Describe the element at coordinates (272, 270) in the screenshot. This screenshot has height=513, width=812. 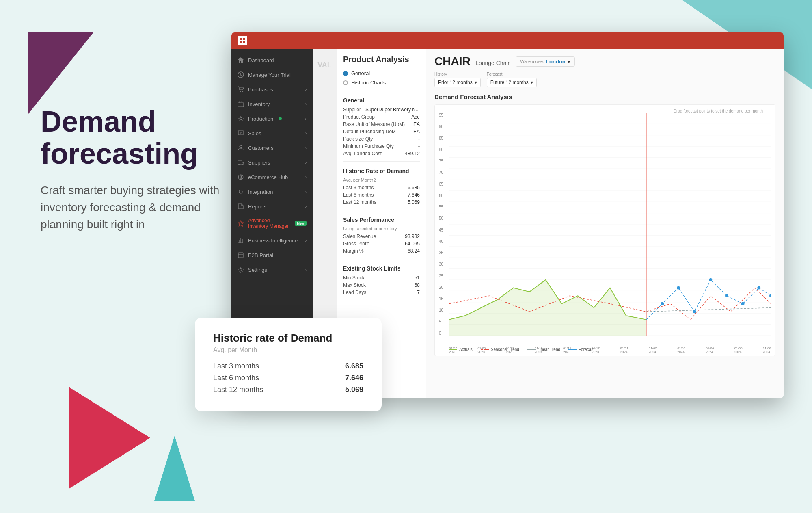
I see `sidebar-item-settings: Settings ›` at that location.